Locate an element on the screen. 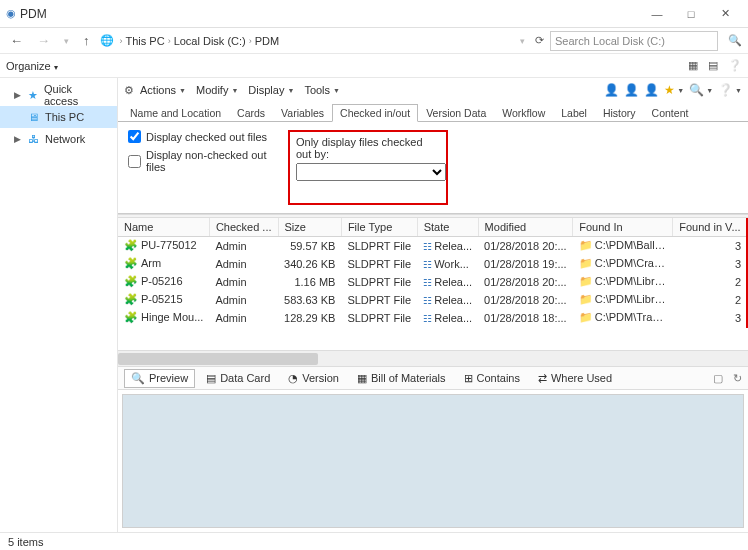 This screenshot has height=550, width=748. star-icon: ★ is located at coordinates (33, 96).